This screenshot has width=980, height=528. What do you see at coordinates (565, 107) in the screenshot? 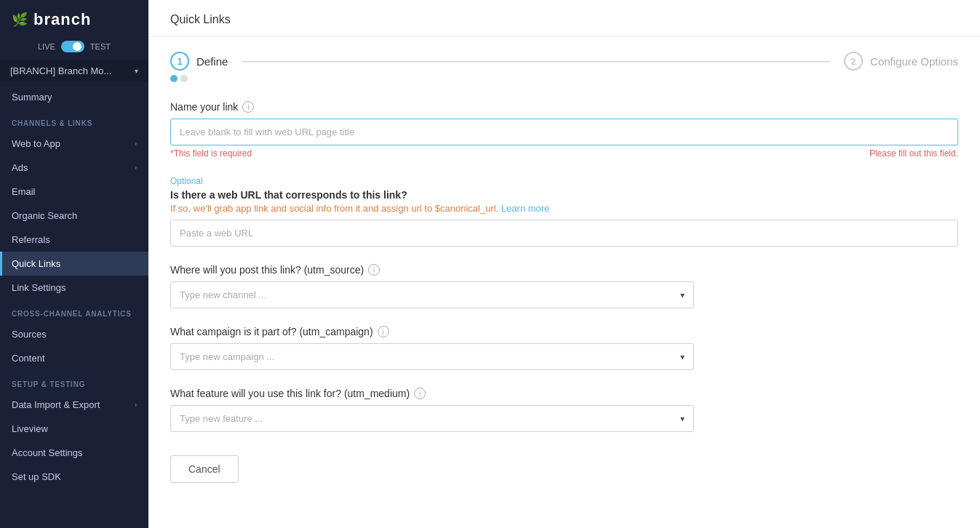
I see `name-link-label: Name your link i` at bounding box center [565, 107].